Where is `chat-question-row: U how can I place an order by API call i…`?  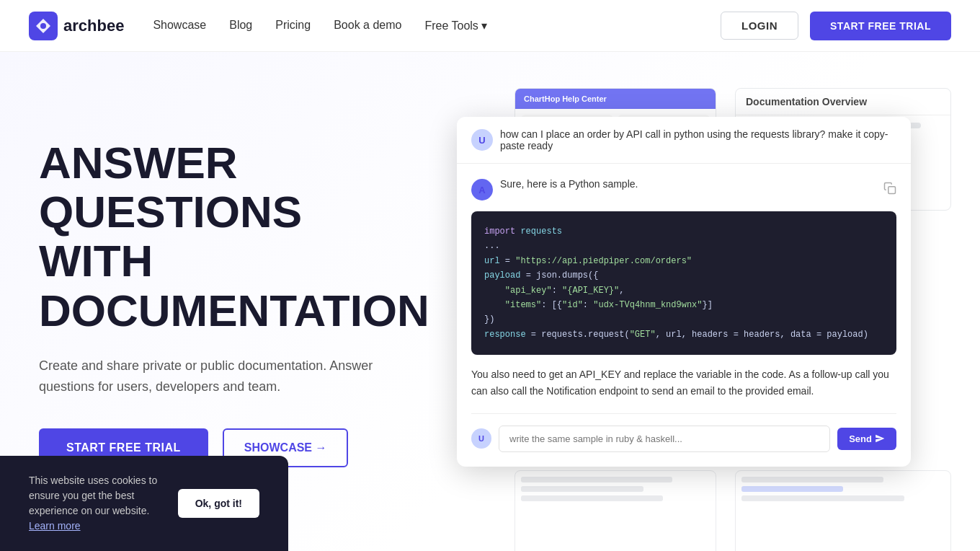
chat-question-row: U how can I place an order by API call i… is located at coordinates (684, 140).